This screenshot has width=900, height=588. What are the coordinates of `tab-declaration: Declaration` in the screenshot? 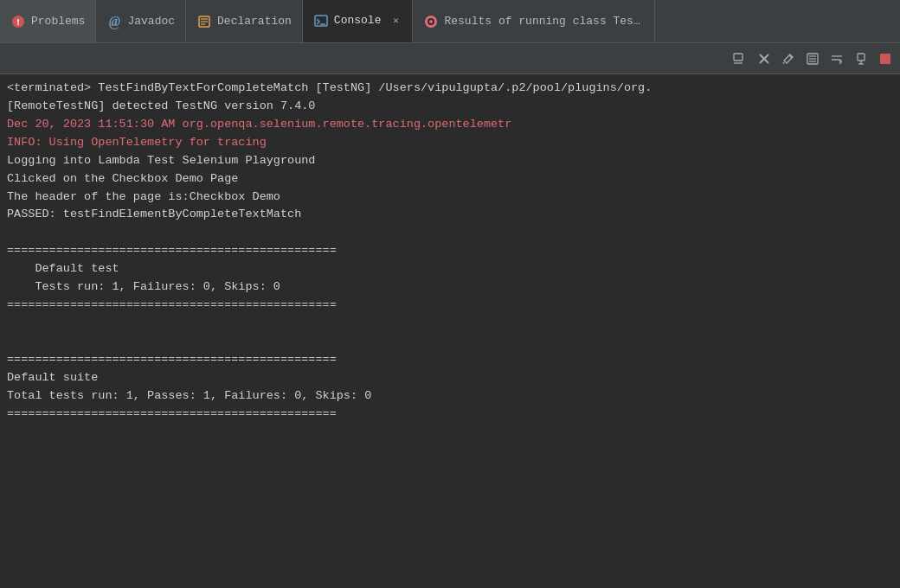 It's located at (244, 21).